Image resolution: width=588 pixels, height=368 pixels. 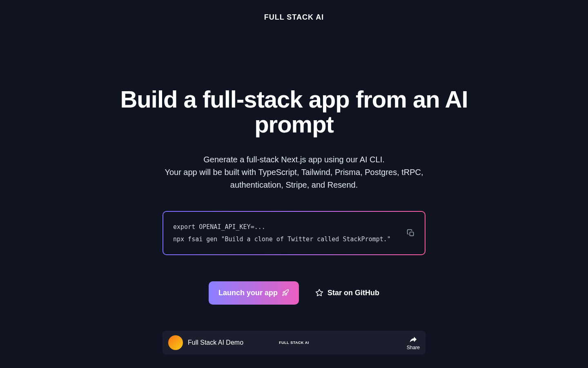 I want to click on header: FULL STACK AI, so click(x=294, y=11).